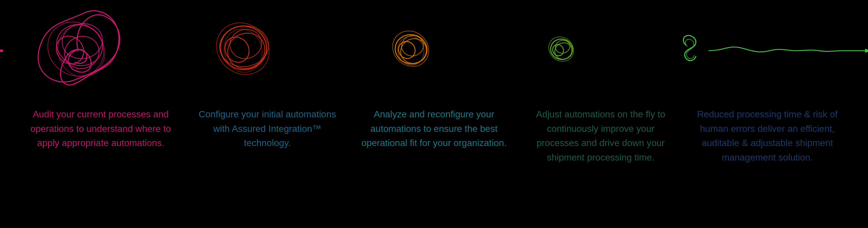  Describe the element at coordinates (101, 129) in the screenshot. I see `text-block-1: Audit your current processes and operati…` at that location.